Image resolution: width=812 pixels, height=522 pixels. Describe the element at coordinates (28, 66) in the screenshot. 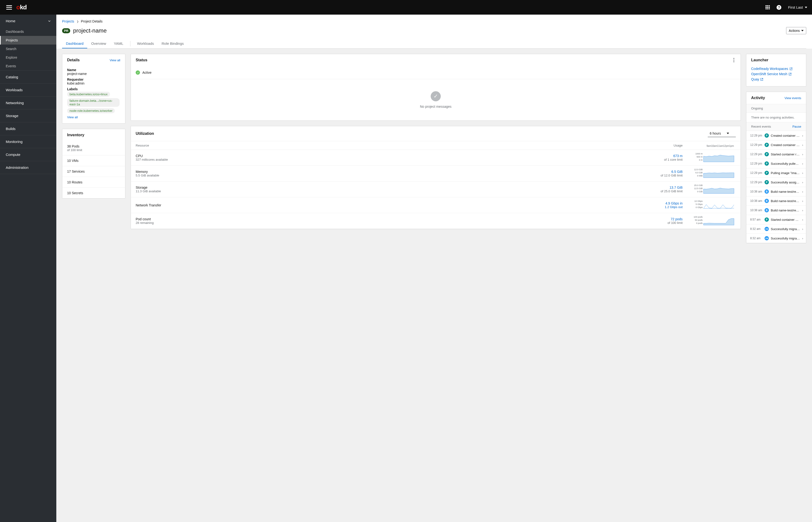

I see `nav-item-events: Events` at that location.